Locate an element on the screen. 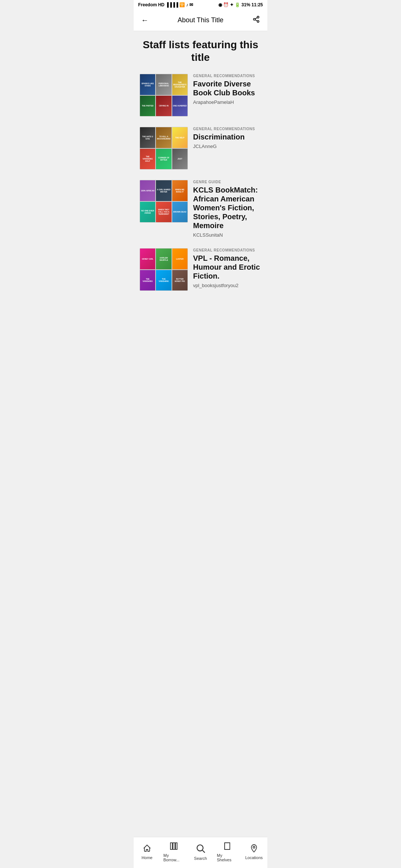 The width and height of the screenshot is (401, 868). book-cover: A GIRL NAMED MISTER is located at coordinates (163, 191).